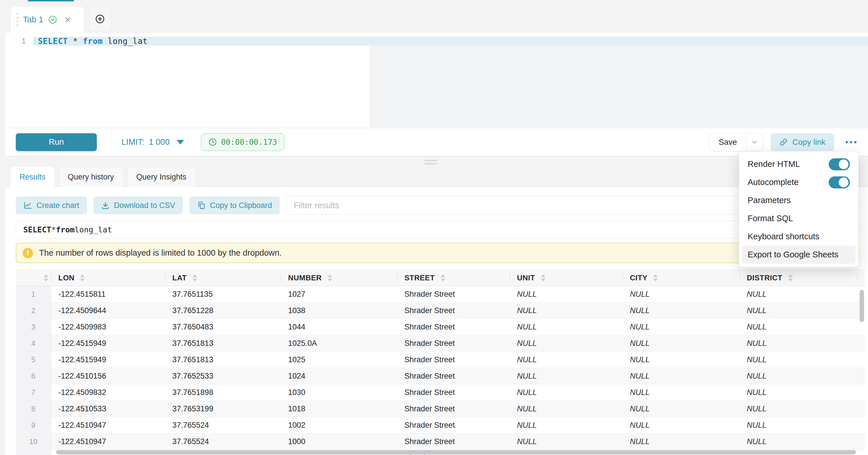 This screenshot has height=455, width=868. What do you see at coordinates (440, 360) in the screenshot?
I see `table-row: 5-122.451594937.76518131025Shrader Stree…` at bounding box center [440, 360].